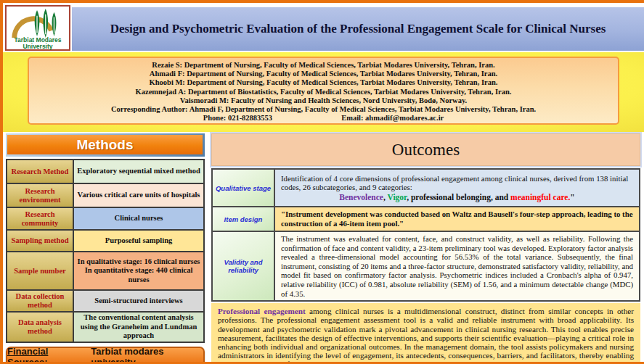 The width and height of the screenshot is (644, 364). What do you see at coordinates (572, 197) in the screenshot?
I see `closing-quote: "` at bounding box center [572, 197].